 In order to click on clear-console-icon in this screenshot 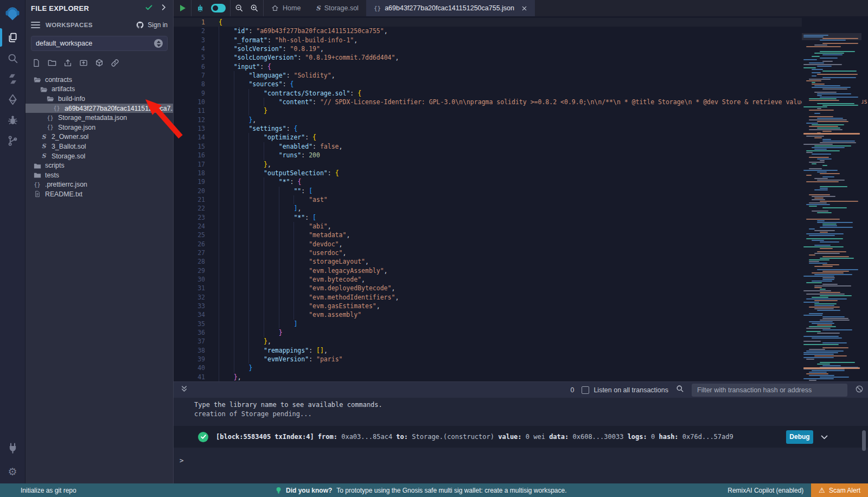, I will do `click(859, 390)`.